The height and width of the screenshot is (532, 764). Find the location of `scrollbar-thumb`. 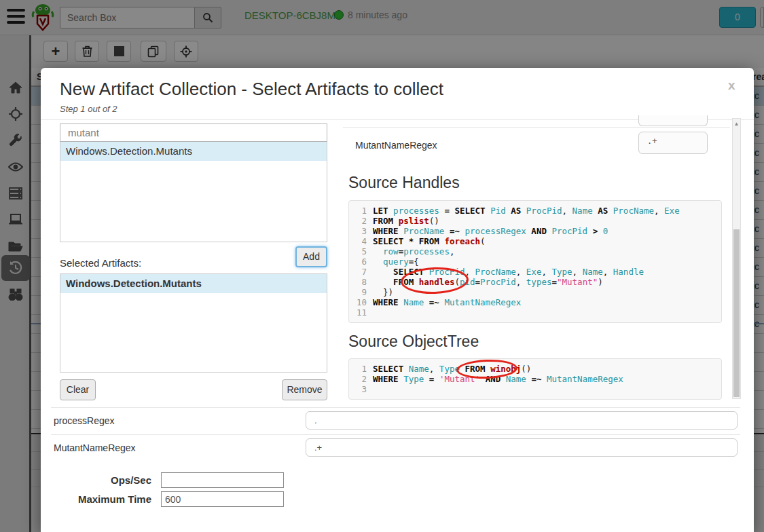

scrollbar-thumb is located at coordinates (736, 314).